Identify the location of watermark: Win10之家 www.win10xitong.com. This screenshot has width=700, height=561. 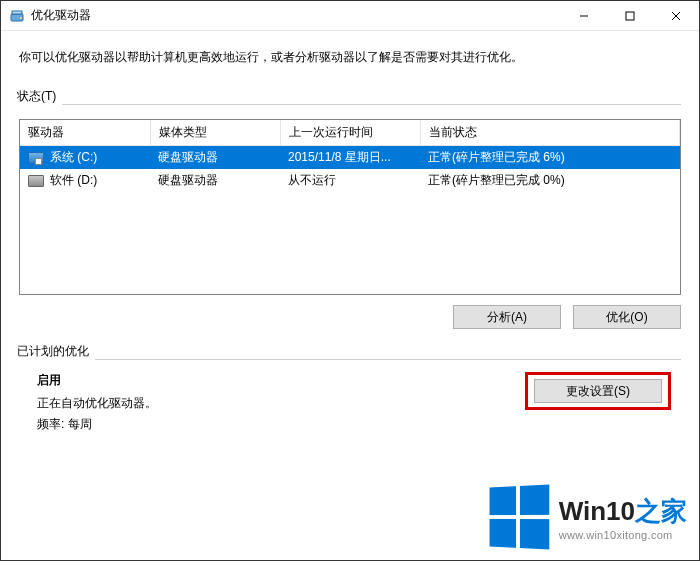
(587, 517).